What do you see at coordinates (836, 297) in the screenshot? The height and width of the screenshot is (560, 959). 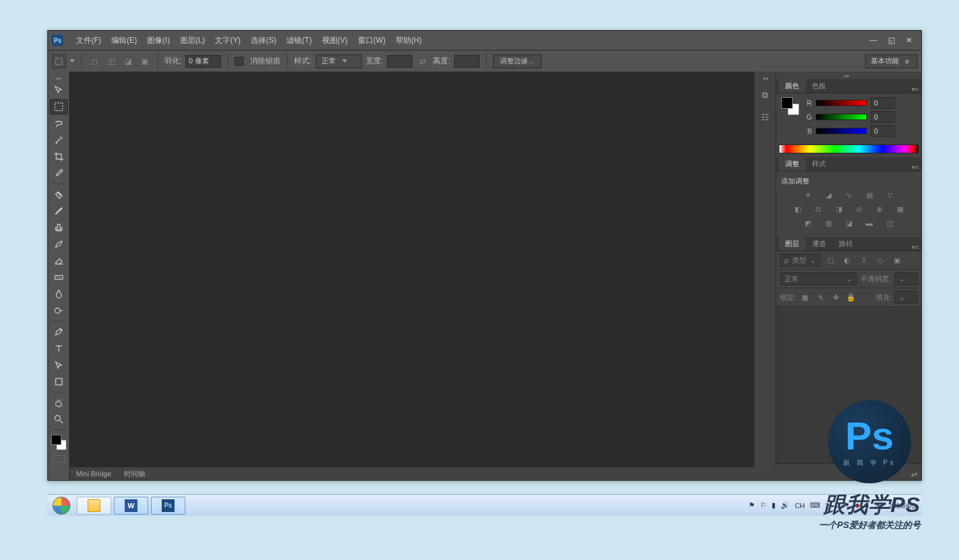 I see `lock-pos-icon: ✥` at bounding box center [836, 297].